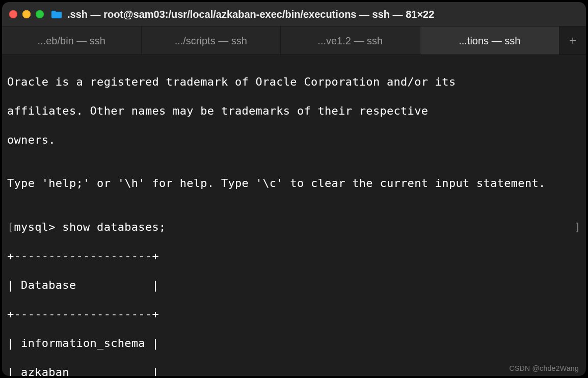 The height and width of the screenshot is (378, 588). I want to click on tab-bar: ...eb/bin — ssh .../scripts — ssh ...ve1…, so click(294, 41).